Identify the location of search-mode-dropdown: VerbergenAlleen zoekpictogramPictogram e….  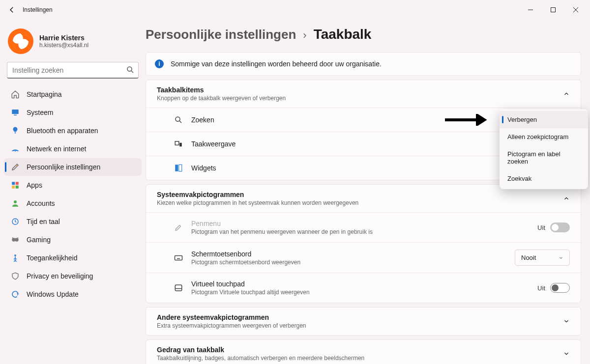
(544, 149).